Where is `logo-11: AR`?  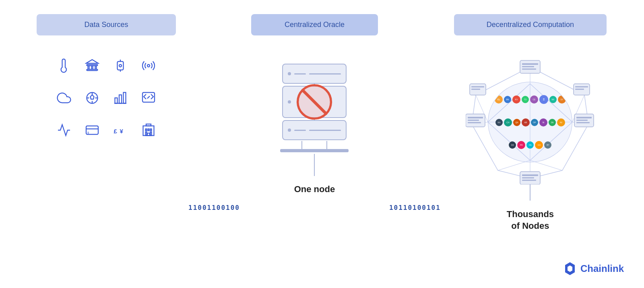
logo-11: AR is located at coordinates (526, 122).